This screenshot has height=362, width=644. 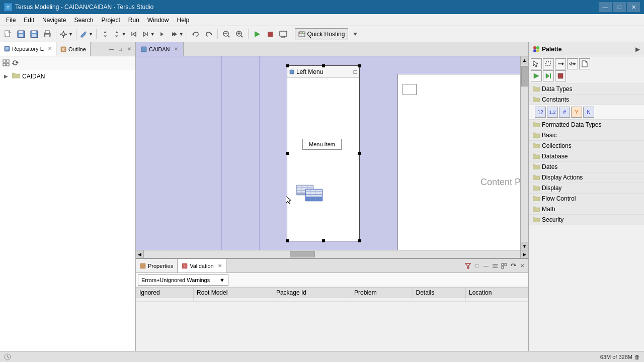 I want to click on caidan-editor-tab: CAIDAN ✕, so click(x=160, y=49).